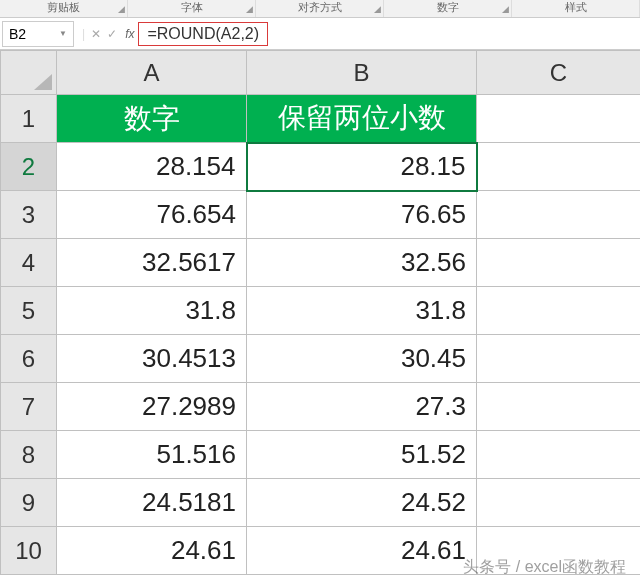 This screenshot has height=586, width=640. Describe the element at coordinates (559, 359) in the screenshot. I see `cell-C6` at that location.